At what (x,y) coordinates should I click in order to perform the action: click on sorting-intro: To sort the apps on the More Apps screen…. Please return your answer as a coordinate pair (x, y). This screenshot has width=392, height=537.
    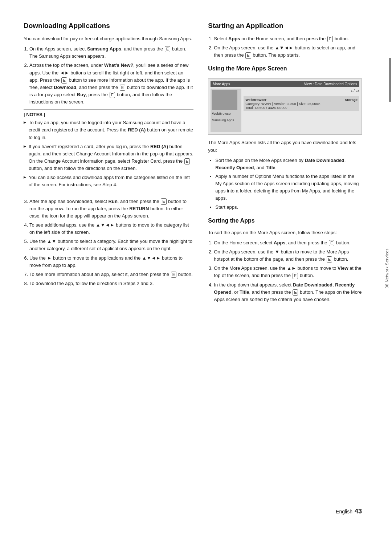
    Looking at the image, I should click on (285, 233).